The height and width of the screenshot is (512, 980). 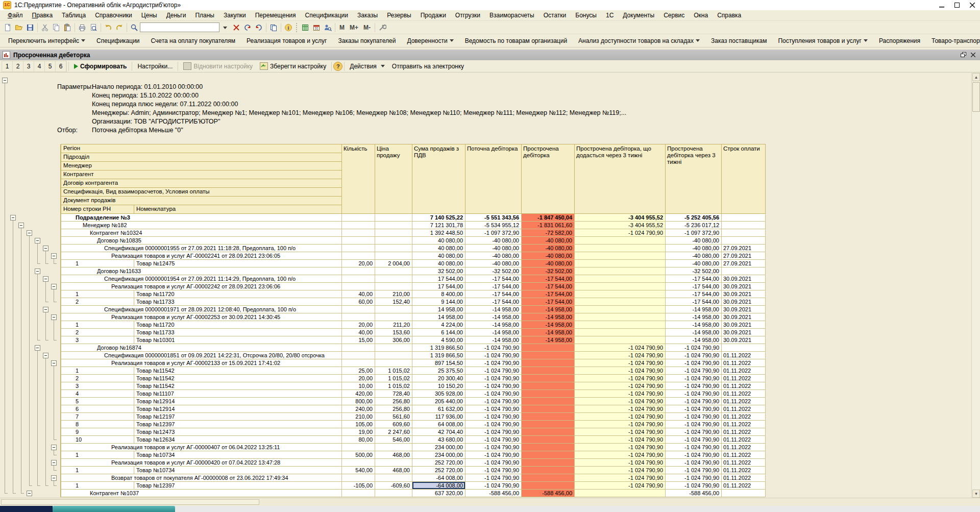 I want to click on cell-sum-with-vat: 205 440,00, so click(x=439, y=401).